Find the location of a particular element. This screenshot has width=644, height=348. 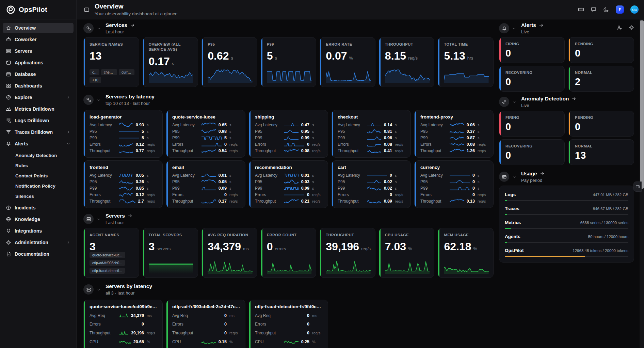

sidebar-item-database: Database is located at coordinates (38, 74).